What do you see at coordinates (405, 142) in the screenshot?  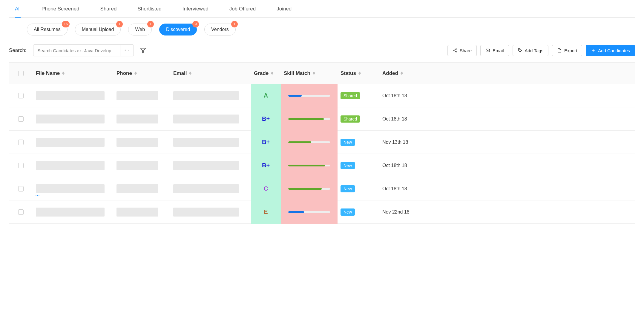 I see `added-date: Nov 13th 18` at bounding box center [405, 142].